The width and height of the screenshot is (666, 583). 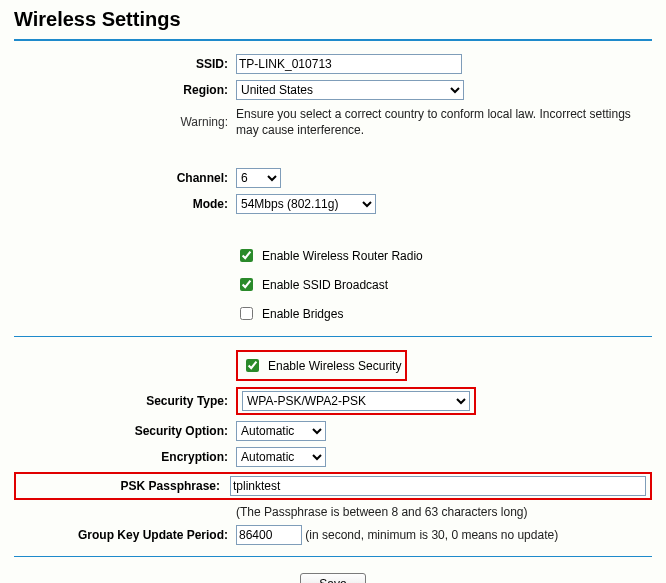 I want to click on psk-passphrase-highlight: PSK Passphrase:, so click(x=333, y=486).